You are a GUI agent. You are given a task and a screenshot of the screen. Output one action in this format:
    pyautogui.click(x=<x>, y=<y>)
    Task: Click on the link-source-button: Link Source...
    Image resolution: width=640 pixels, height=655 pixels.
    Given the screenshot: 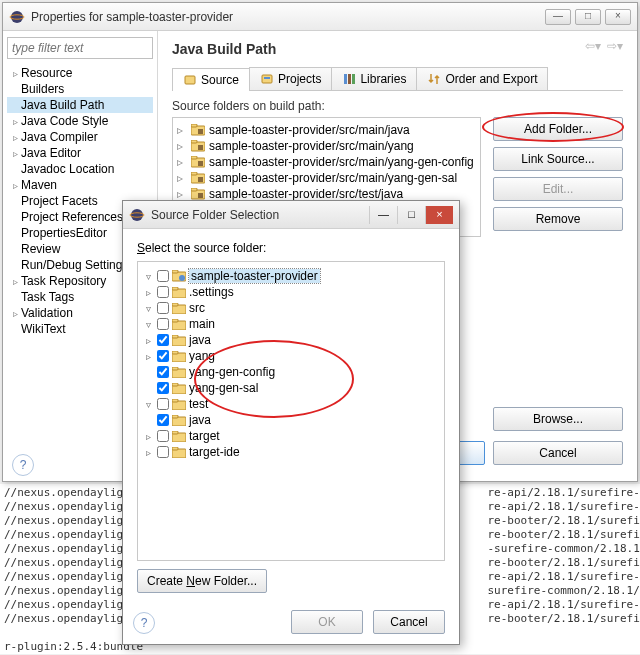 What is the action you would take?
    pyautogui.click(x=558, y=159)
    